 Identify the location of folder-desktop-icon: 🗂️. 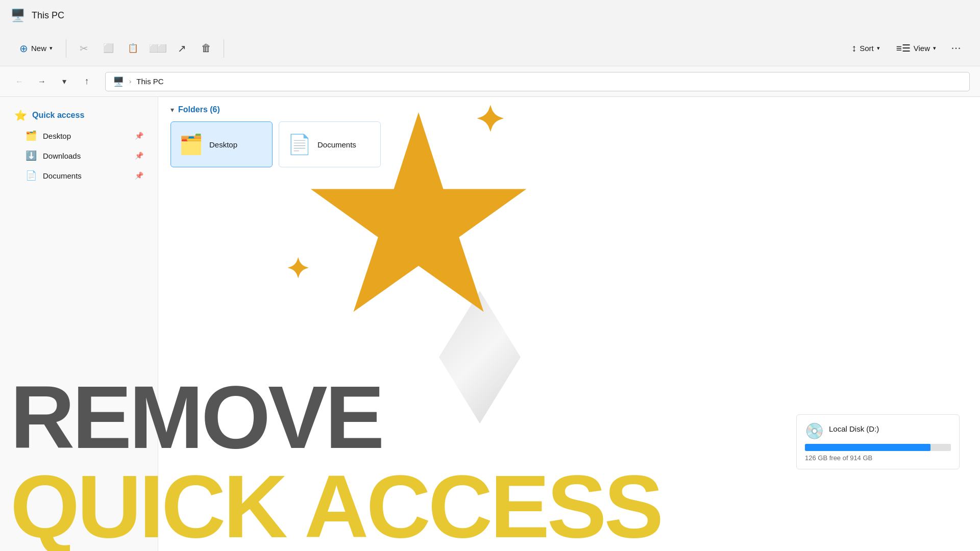
(191, 144).